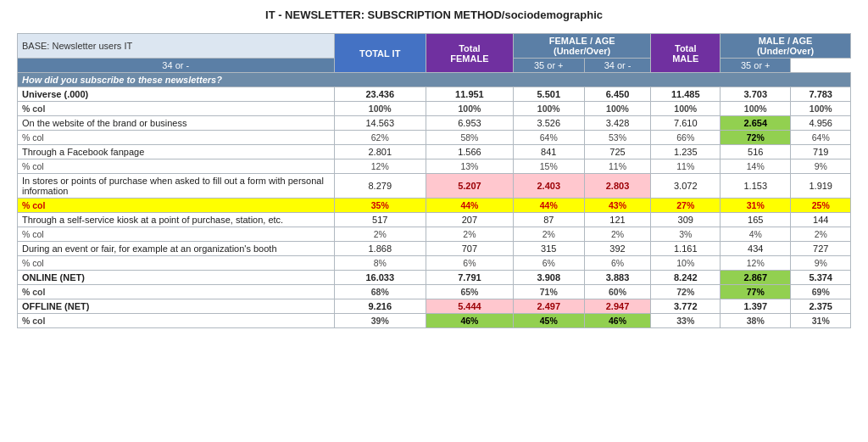 This screenshot has width=868, height=442. I want to click on pct-cell: 4%, so click(756, 234).